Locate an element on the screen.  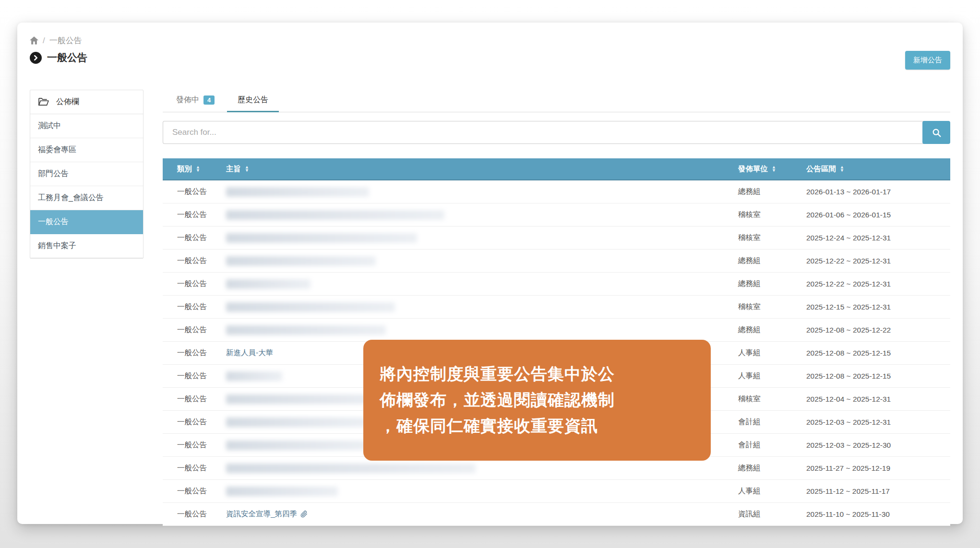
period-cell: 2026-01-06 ~ 2026-01-15 is located at coordinates (878, 215).